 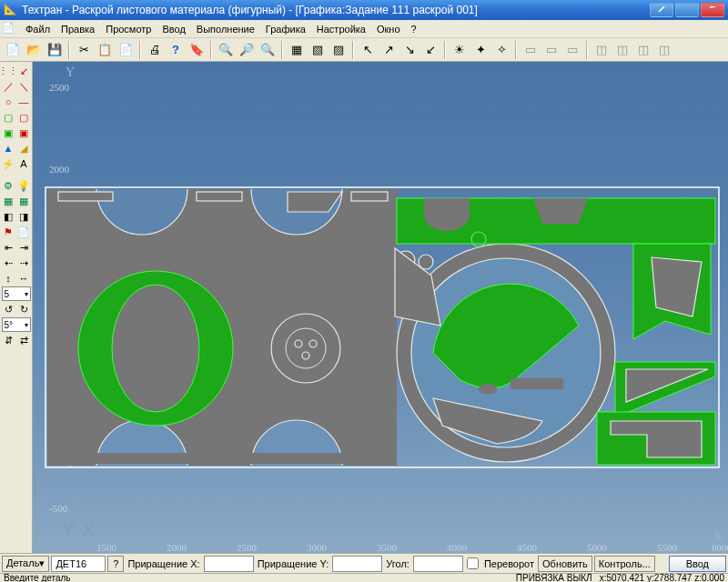 I want to click on menu-graphics: Графика, so click(x=286, y=29).